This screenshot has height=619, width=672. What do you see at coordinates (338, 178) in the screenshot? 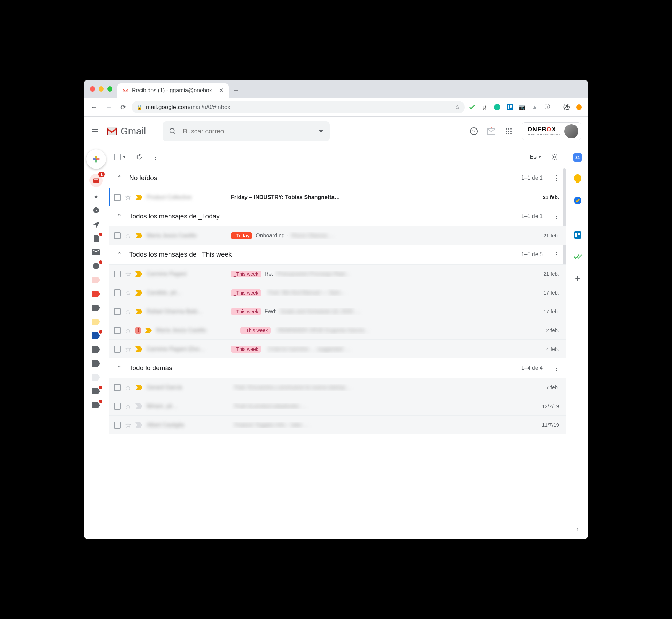
I see `section-header: ⌃ No leídos 1–1 de 1 ⋮` at bounding box center [338, 178].